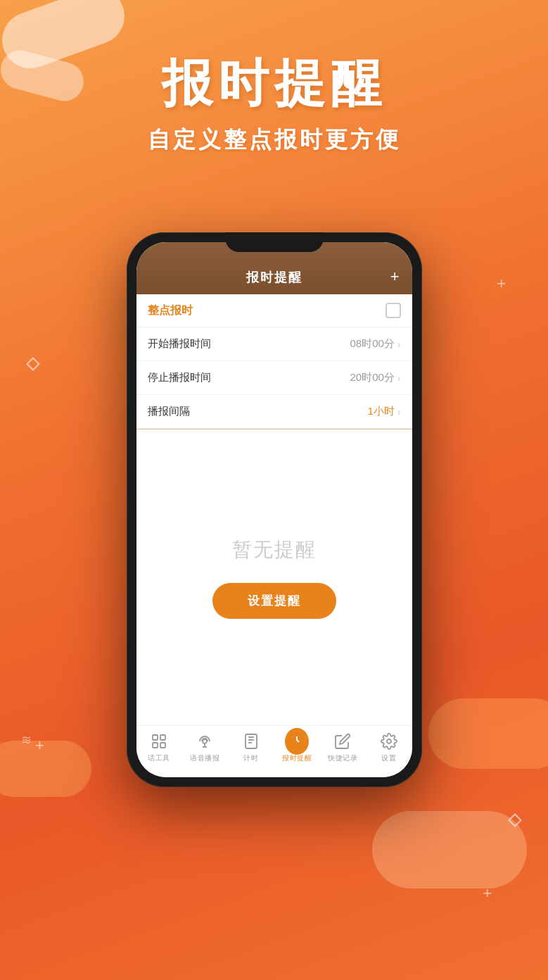  What do you see at coordinates (39, 746) in the screenshot?
I see `plus-decoration-2: +` at bounding box center [39, 746].